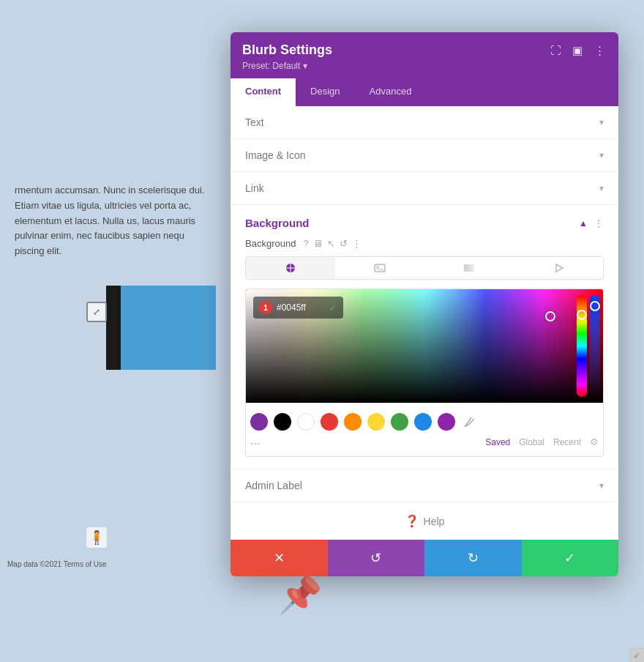  I want to click on swatch-blue, so click(423, 422).